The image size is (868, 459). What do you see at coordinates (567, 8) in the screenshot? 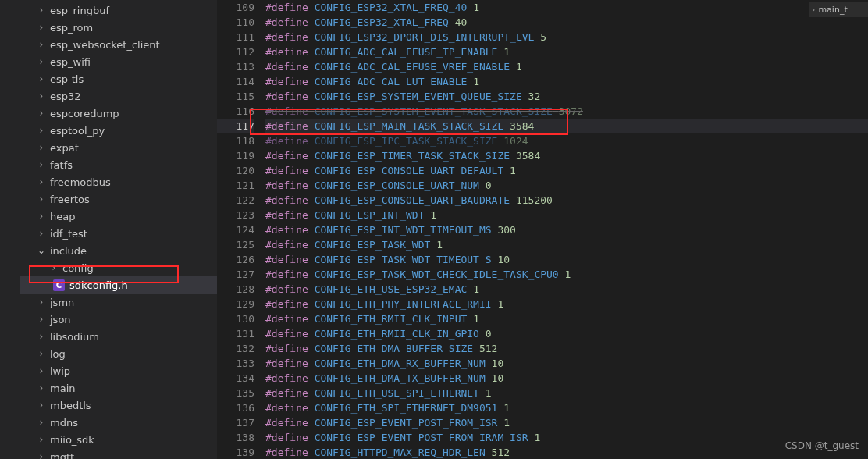
I see `code-line: #define CONFIG_ESP32_XTAL_FREQ_40 1` at bounding box center [567, 8].